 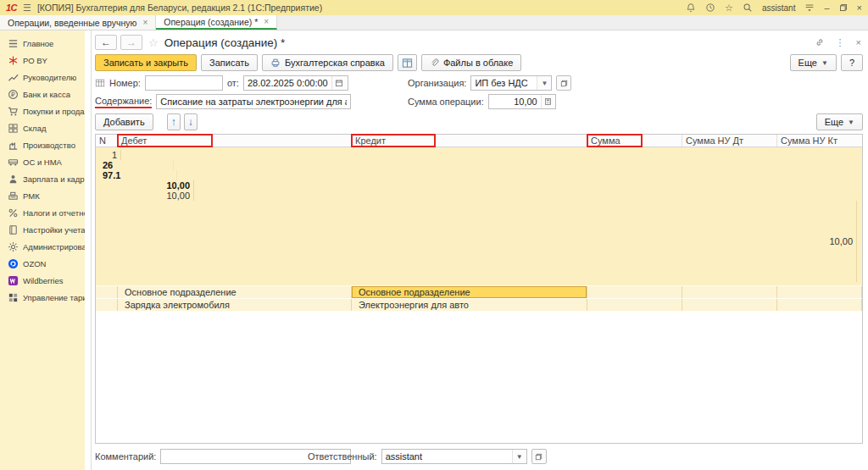 I want to click on open-organization-icon, so click(x=564, y=83).